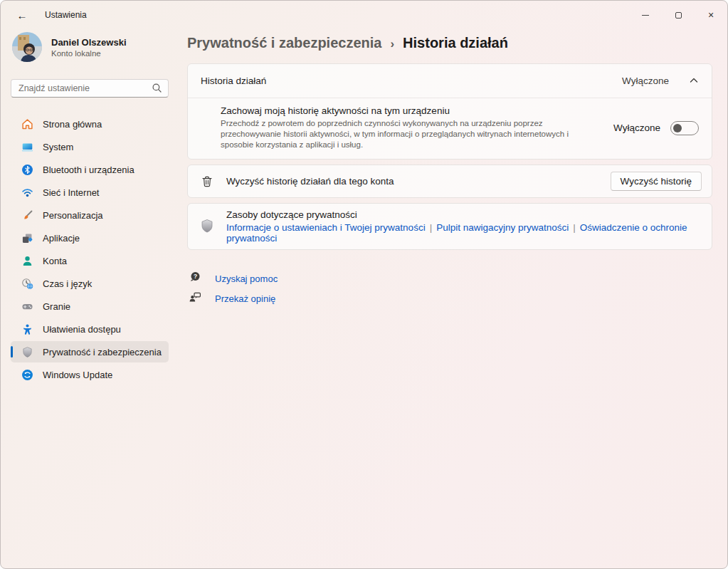 The height and width of the screenshot is (569, 728). I want to click on personalization-icon, so click(27, 215).